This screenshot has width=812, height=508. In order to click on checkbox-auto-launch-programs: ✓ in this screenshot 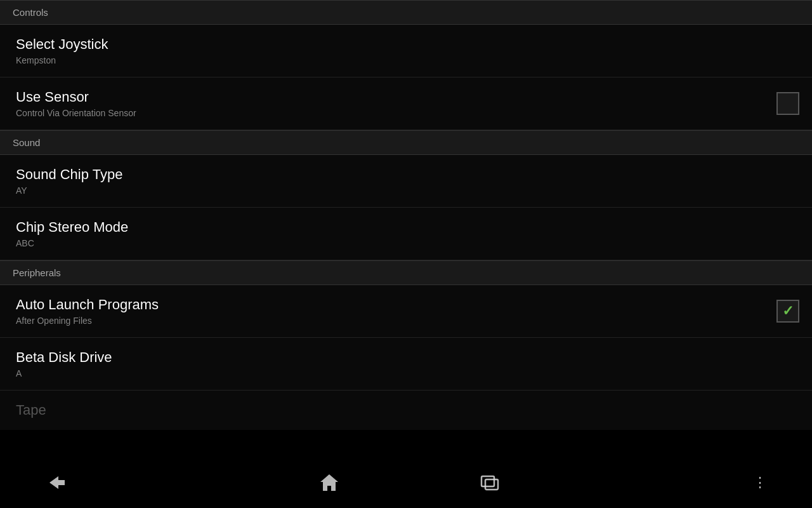, I will do `click(788, 311)`.